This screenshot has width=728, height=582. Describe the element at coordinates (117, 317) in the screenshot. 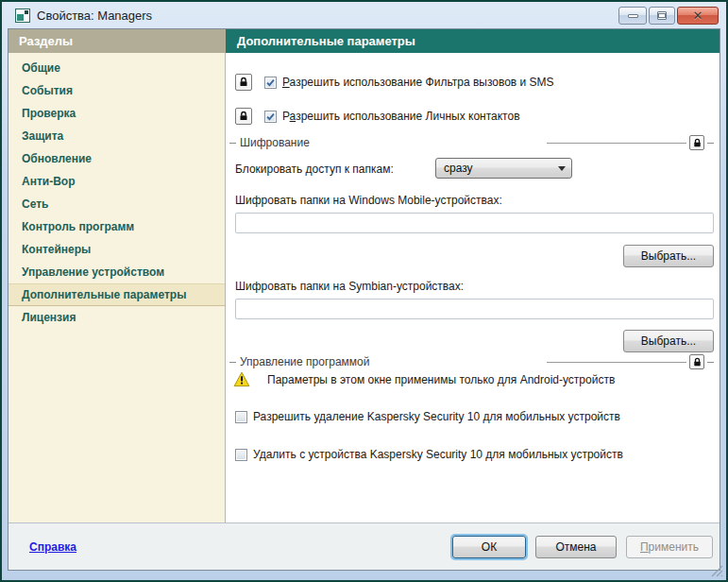

I see `sidebar-item-license: Лицензия` at that location.